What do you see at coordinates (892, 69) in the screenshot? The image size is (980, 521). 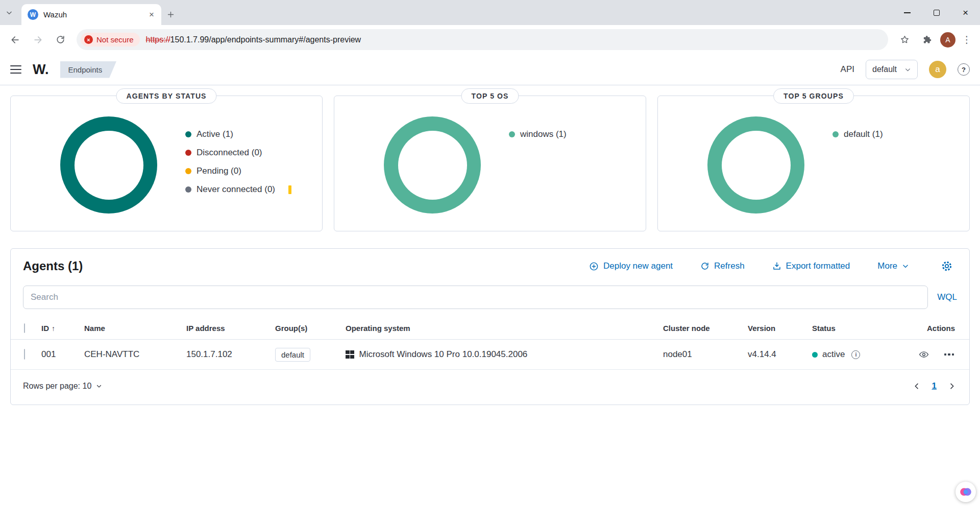 I see `api-select: default` at bounding box center [892, 69].